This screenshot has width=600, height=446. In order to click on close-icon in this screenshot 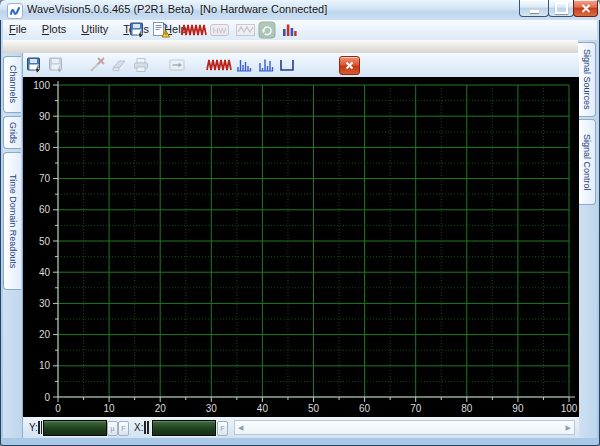, I will do `click(586, 8)`.